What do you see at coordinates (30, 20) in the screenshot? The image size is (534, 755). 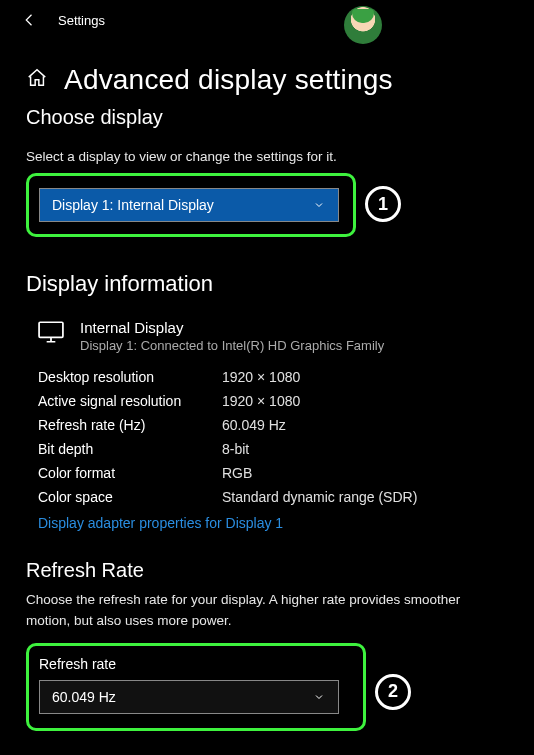 I see `back-button` at bounding box center [30, 20].